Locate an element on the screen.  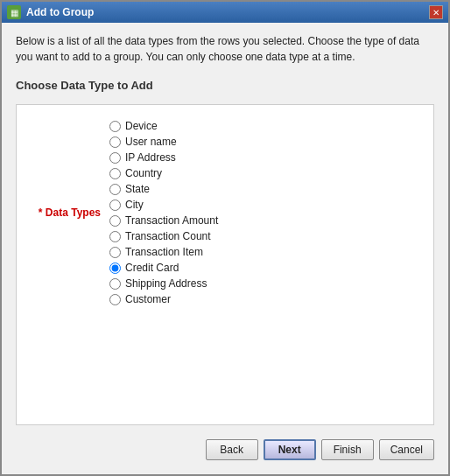
radio-label-opt_ipaddress: IP Address is located at coordinates (151, 158).